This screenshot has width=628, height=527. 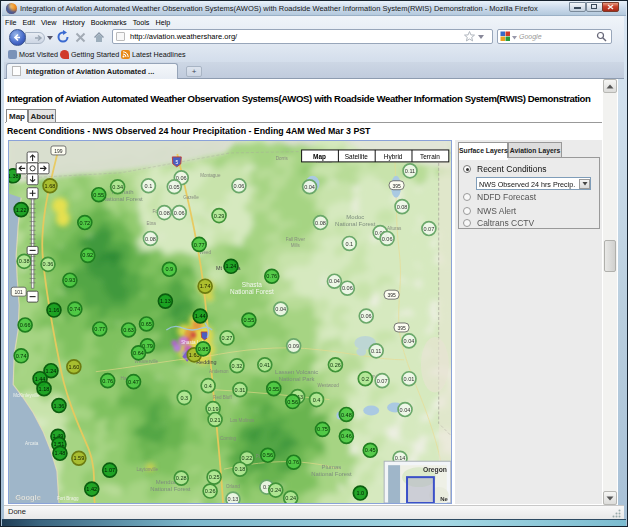 What do you see at coordinates (68, 498) in the screenshot?
I see `svg-text: Fort Bragg` at bounding box center [68, 498].